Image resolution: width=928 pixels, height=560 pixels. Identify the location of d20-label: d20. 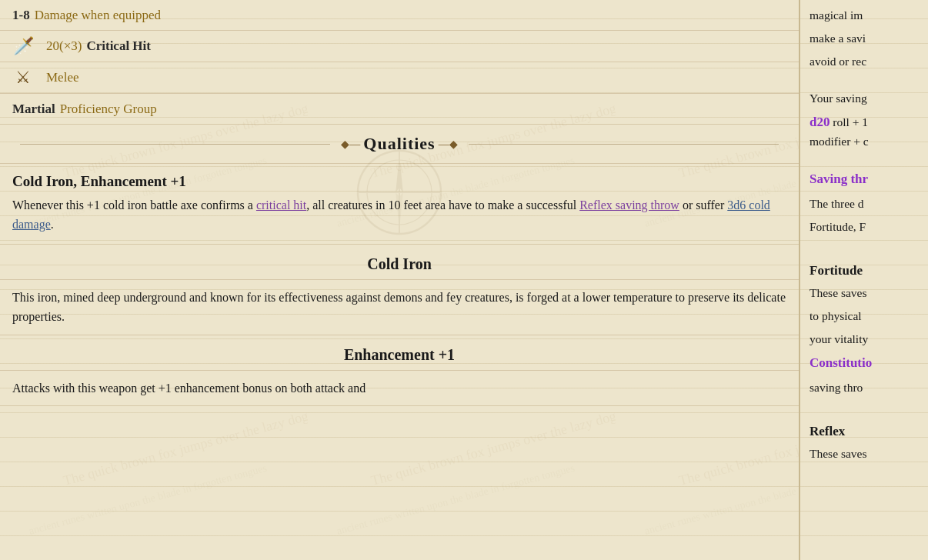
(820, 122).